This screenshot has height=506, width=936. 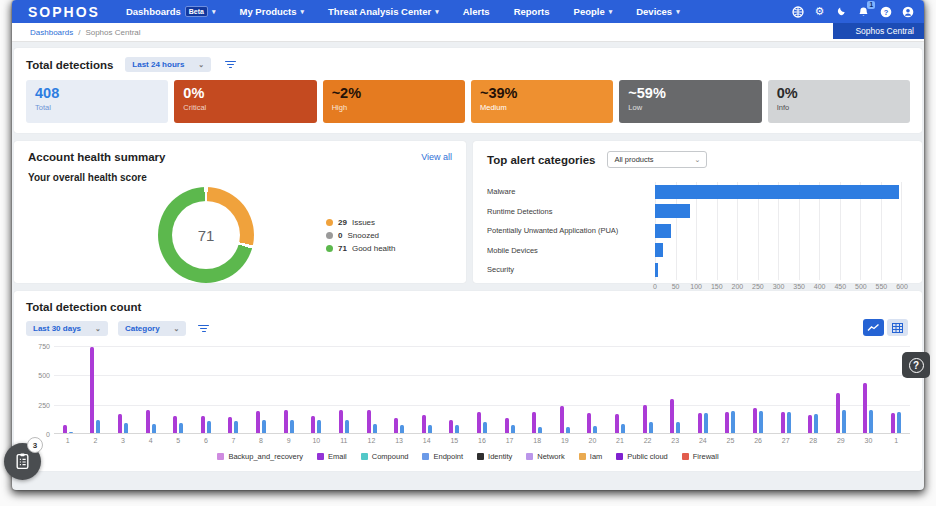 I want to click on legend-value: 71, so click(x=342, y=248).